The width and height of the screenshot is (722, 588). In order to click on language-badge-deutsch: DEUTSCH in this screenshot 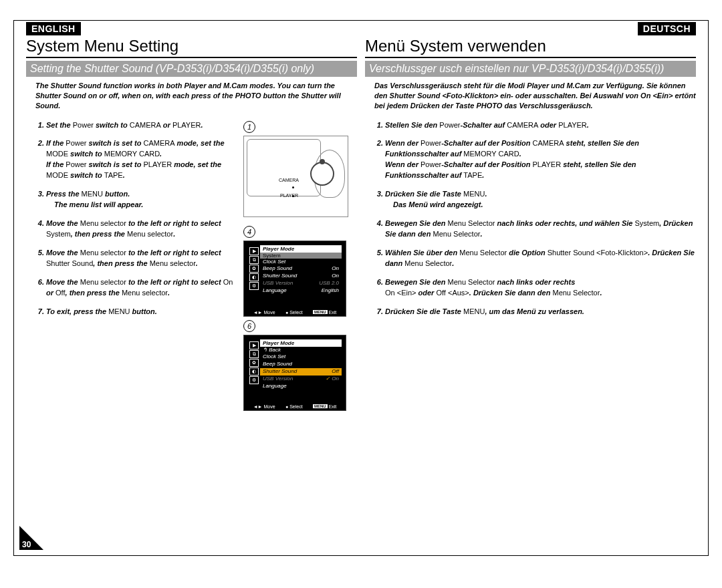, I will do `click(667, 29)`.